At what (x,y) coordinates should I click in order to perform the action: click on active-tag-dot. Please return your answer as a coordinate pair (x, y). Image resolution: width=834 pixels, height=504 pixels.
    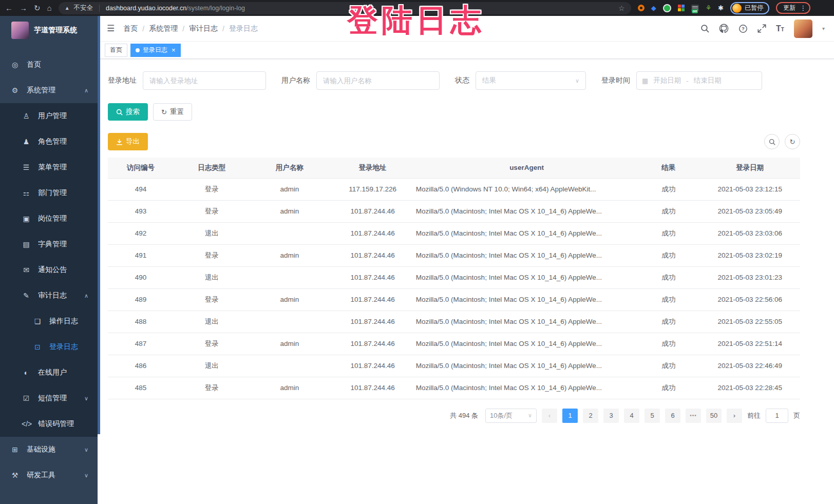
    Looking at the image, I should click on (138, 50).